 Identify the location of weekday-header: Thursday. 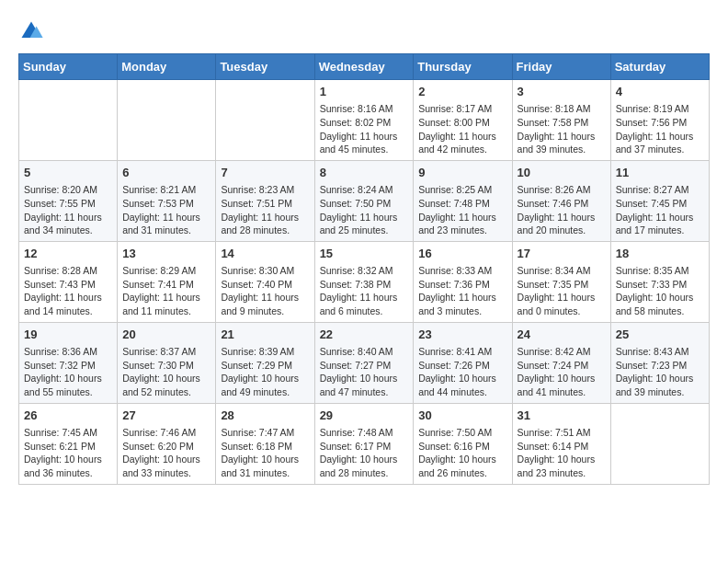
(463, 67).